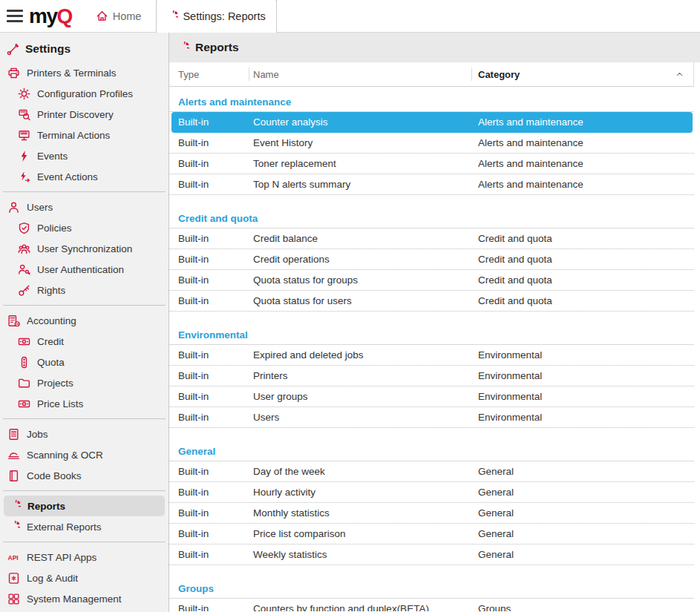 This screenshot has width=700, height=612. I want to click on report-row-day-of-the-week: Built-inDay of the weekGeneral, so click(432, 472).